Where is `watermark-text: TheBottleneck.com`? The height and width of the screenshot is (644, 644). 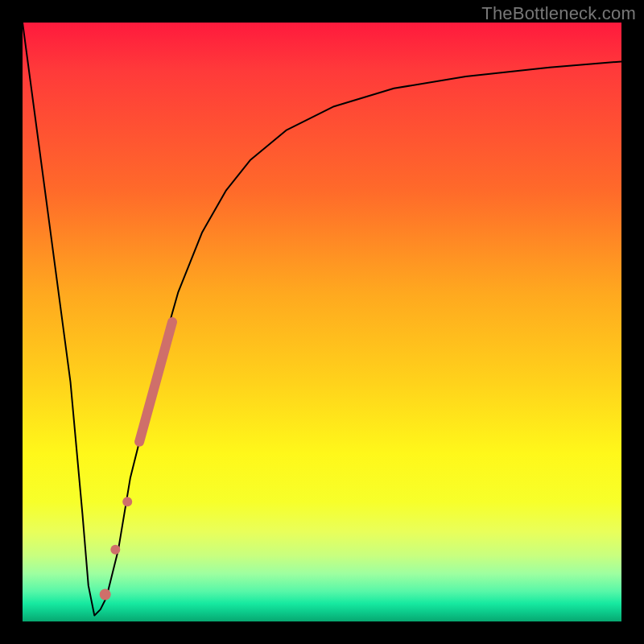
watermark-text: TheBottleneck.com is located at coordinates (559, 14).